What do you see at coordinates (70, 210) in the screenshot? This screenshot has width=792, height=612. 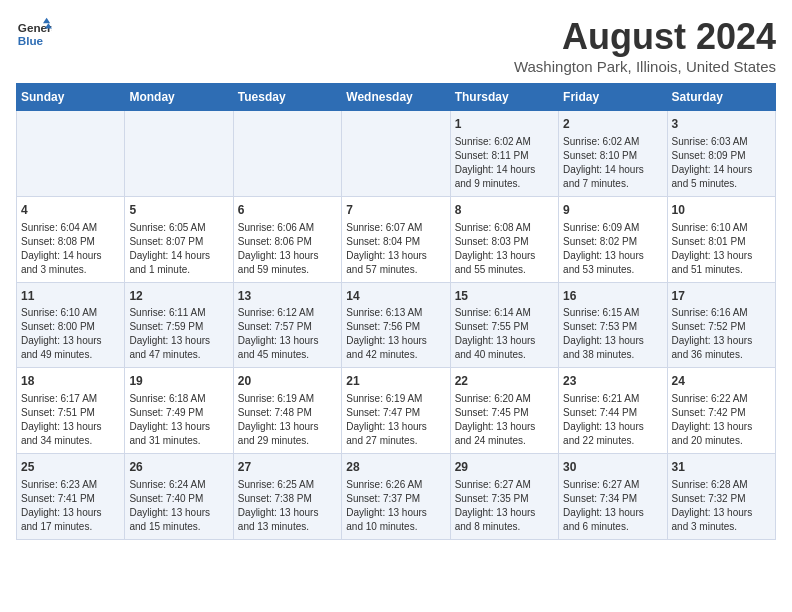 I see `day-number: 4` at bounding box center [70, 210].